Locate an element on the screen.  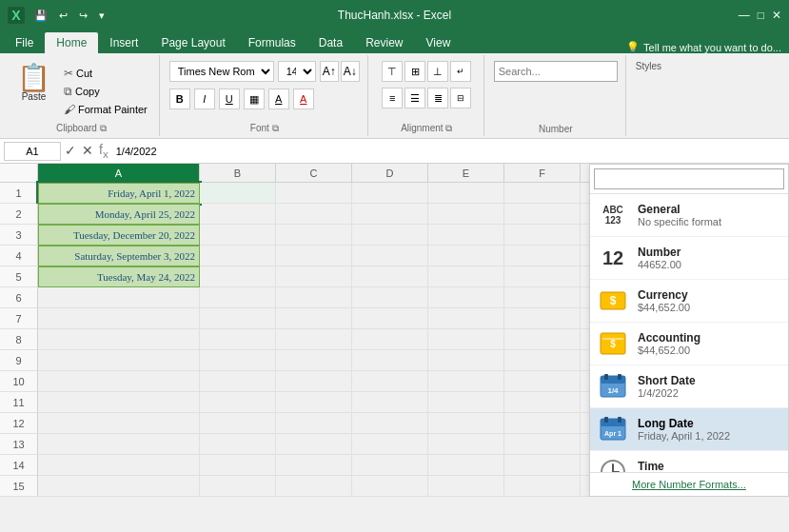
formula-input: 1/4/2022 is located at coordinates (449, 151).